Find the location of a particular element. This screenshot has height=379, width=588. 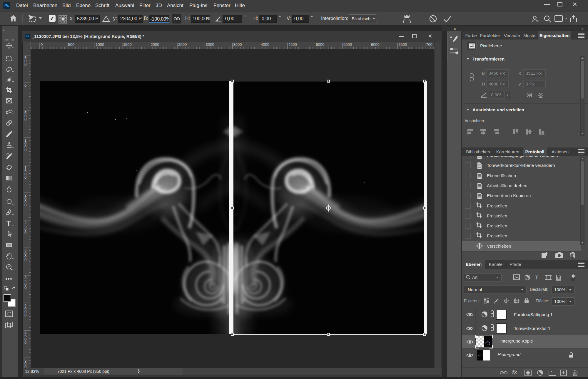

svg-text: 4000 is located at coordinates (265, 45).